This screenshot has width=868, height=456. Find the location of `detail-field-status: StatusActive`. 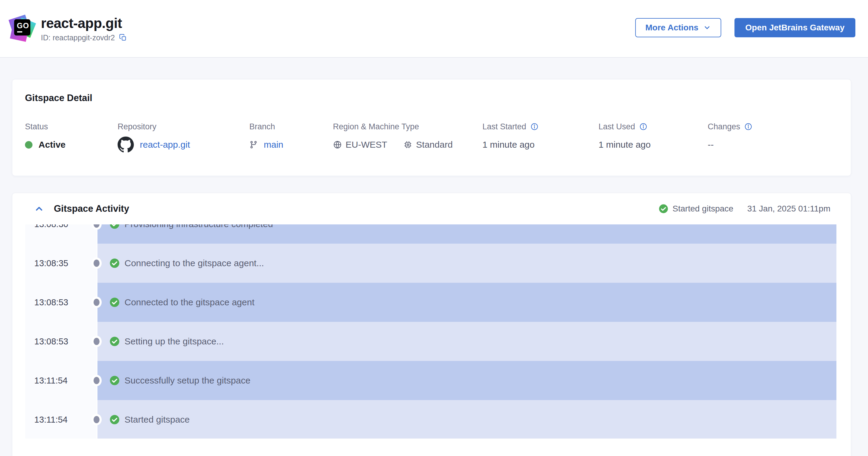

detail-field-status: StatusActive is located at coordinates (45, 138).